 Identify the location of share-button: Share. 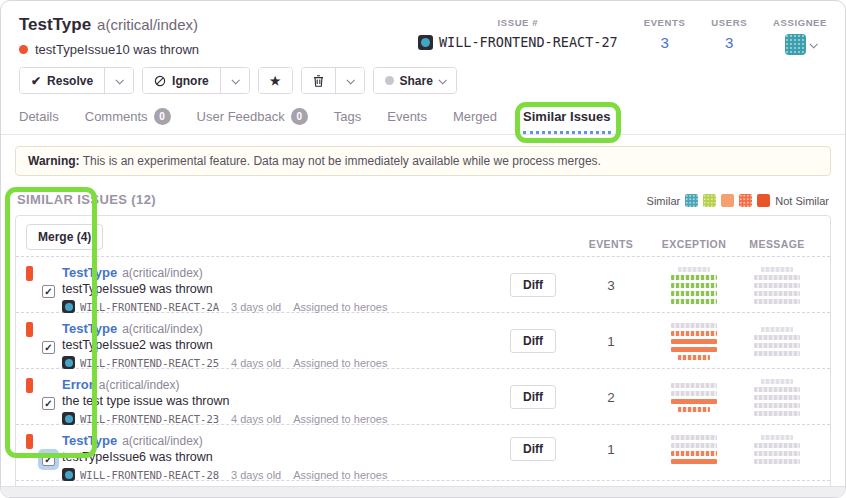
(415, 80).